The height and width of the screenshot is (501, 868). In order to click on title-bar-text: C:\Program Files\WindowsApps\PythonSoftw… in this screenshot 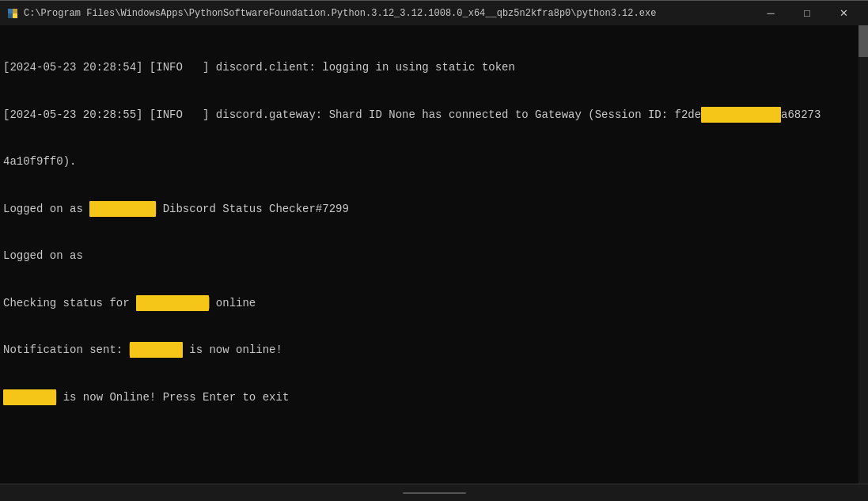, I will do `click(388, 13)`.